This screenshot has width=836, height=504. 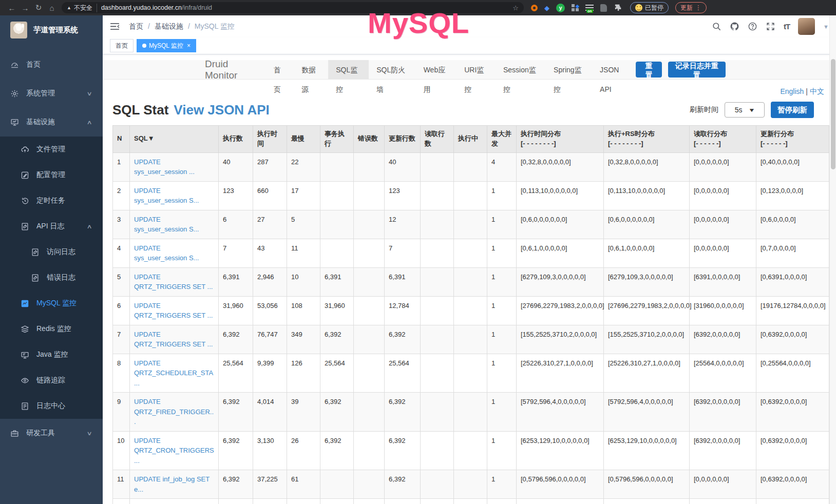 What do you see at coordinates (717, 27) in the screenshot?
I see `search-icon` at bounding box center [717, 27].